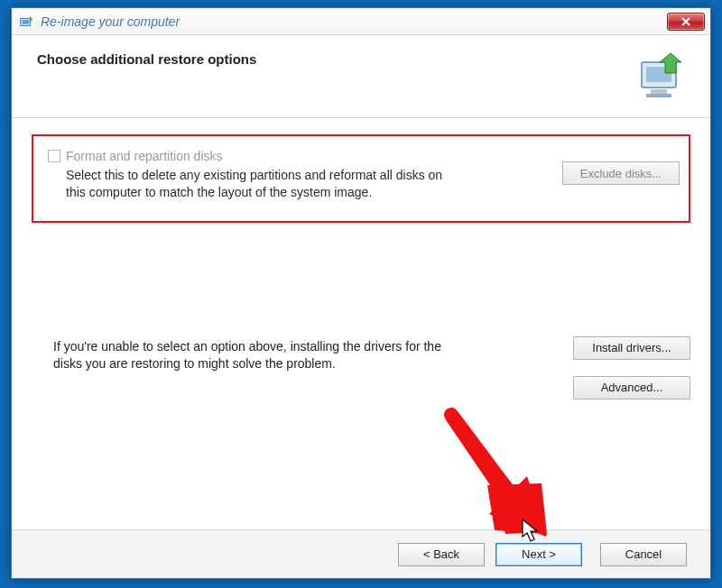  What do you see at coordinates (361, 179) in the screenshot?
I see `format-section-highlight: Format and repartition disks Select this…` at bounding box center [361, 179].